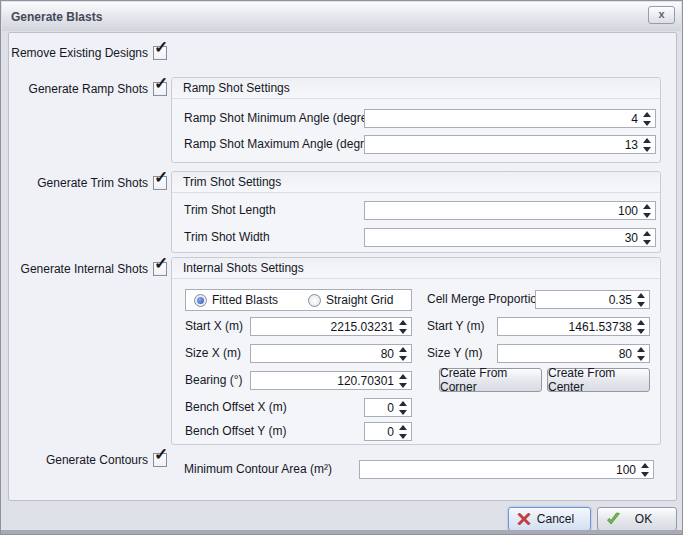 The image size is (683, 535). I want to click on bench-offset-y-input, so click(381, 432).